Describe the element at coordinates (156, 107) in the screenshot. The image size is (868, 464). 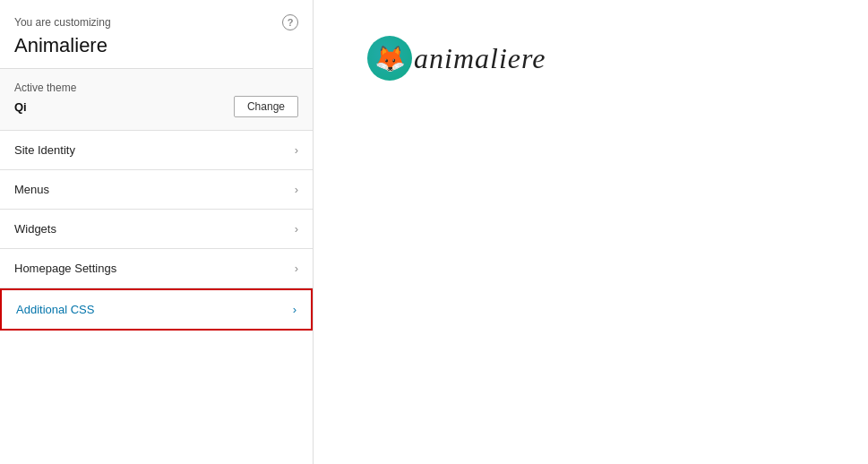
I see `active-theme-row: Qi Change` at that location.